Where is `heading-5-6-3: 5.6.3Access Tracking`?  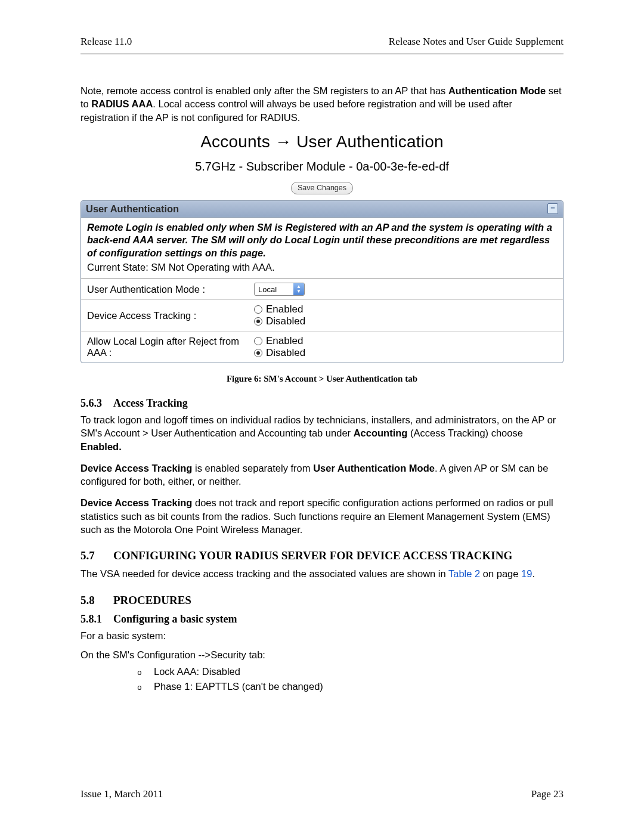
heading-5-6-3: 5.6.3Access Tracking is located at coordinates (322, 403).